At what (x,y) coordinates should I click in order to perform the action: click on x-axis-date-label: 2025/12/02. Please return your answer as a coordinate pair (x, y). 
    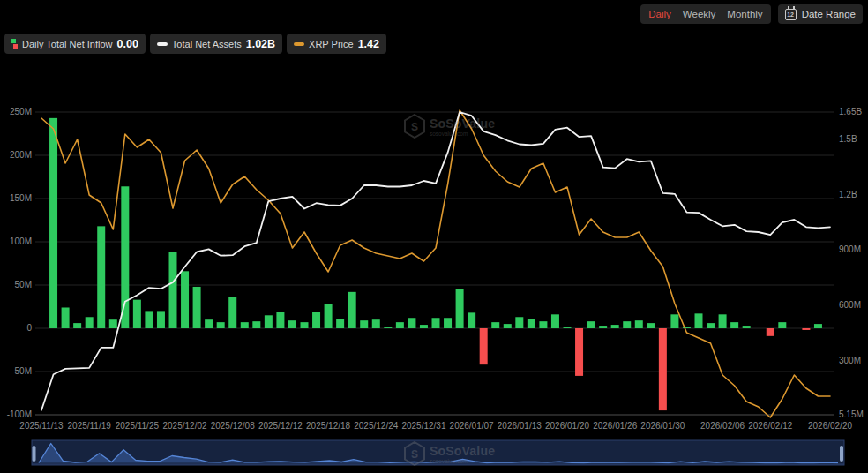
    Looking at the image, I should click on (185, 425).